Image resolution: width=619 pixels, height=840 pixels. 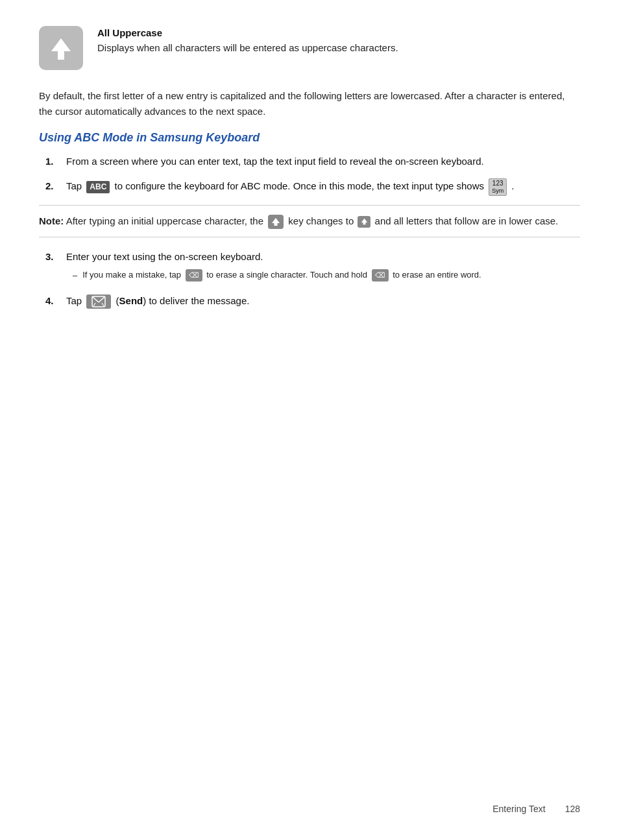 I want to click on note-text-end: and all letters that follow are in lower…, so click(x=467, y=221).